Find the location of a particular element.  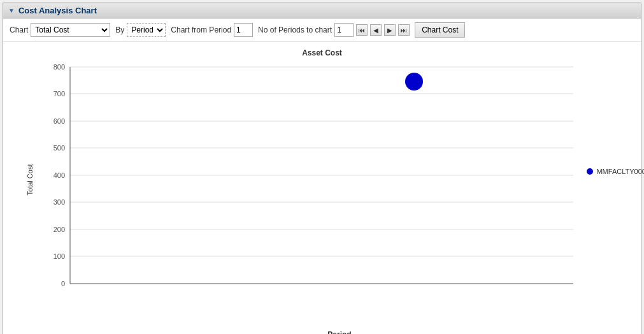

svg-text: 300 is located at coordinates (59, 202).